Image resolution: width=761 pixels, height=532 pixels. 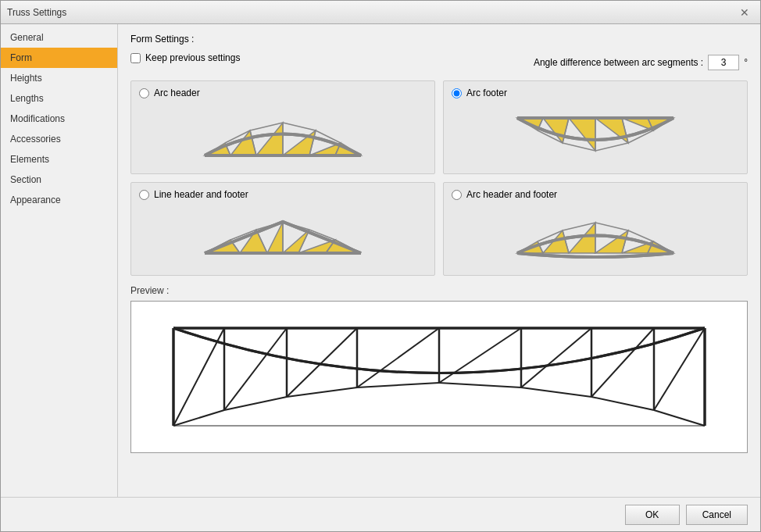 I want to click on option-arc-footer-label: Arc footer, so click(x=595, y=93).